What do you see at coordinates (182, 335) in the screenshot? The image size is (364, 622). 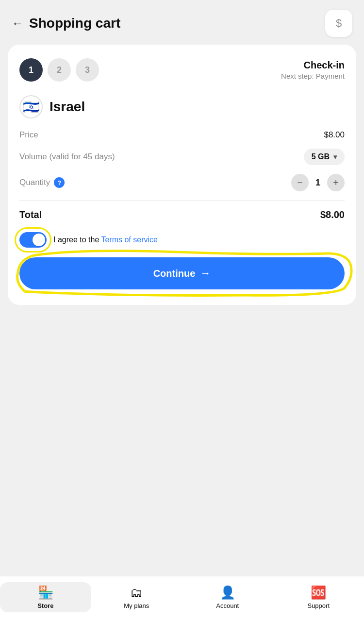 I see `nav-spacer` at bounding box center [182, 335].